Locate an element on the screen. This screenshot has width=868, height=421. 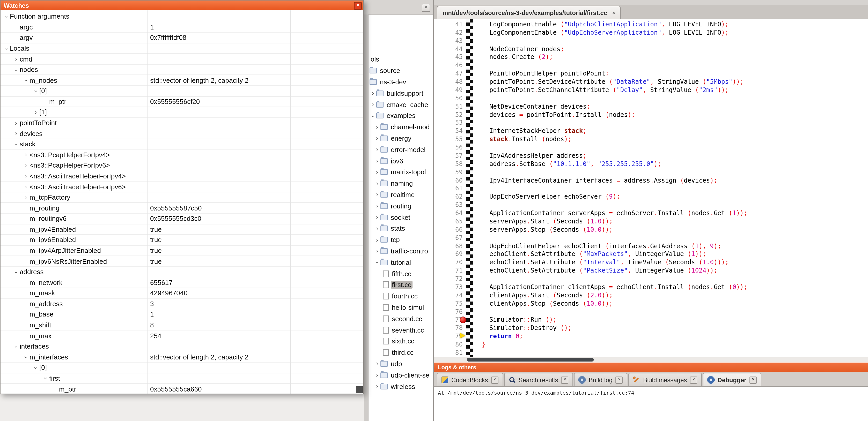
tree-item-energy: ›energy is located at coordinates (401, 138).